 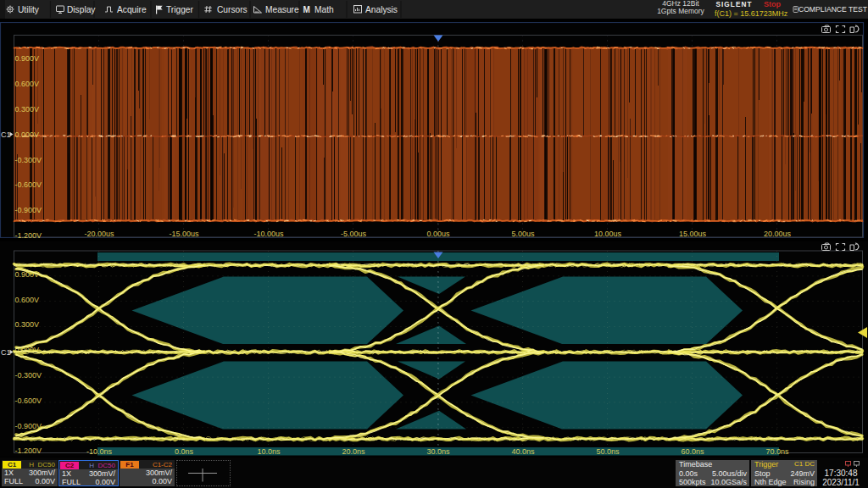 What do you see at coordinates (734, 5) in the screenshot?
I see `svg-text: SIGLENT` at bounding box center [734, 5].